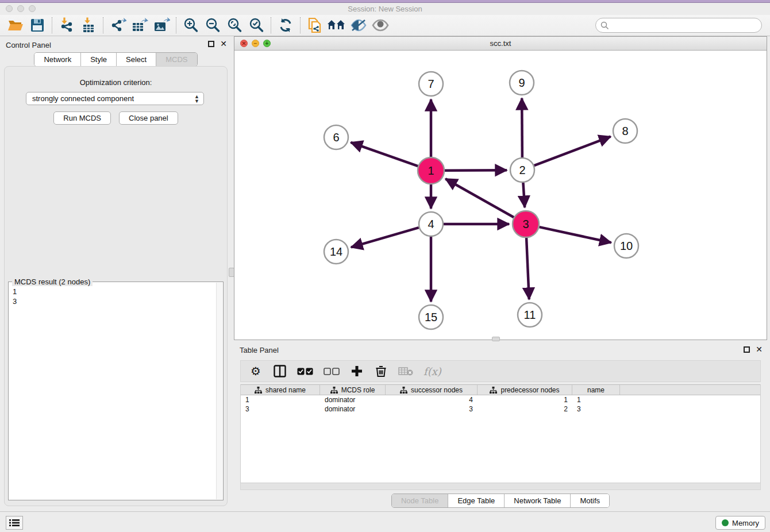 The height and width of the screenshot is (532, 770). I want to click on close-table-panel-icon: ✕, so click(759, 349).